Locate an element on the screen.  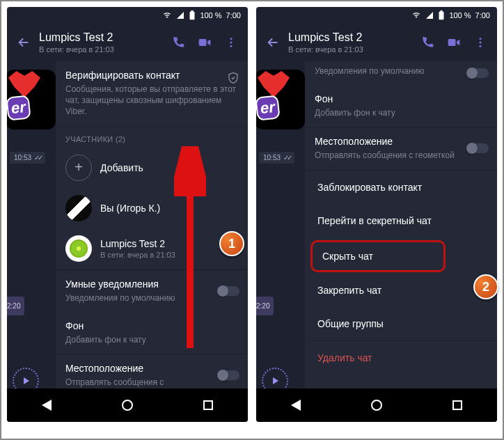
verify-contact-row: Верифицировать контакт Сообщения, которы… is located at coordinates (152, 94).